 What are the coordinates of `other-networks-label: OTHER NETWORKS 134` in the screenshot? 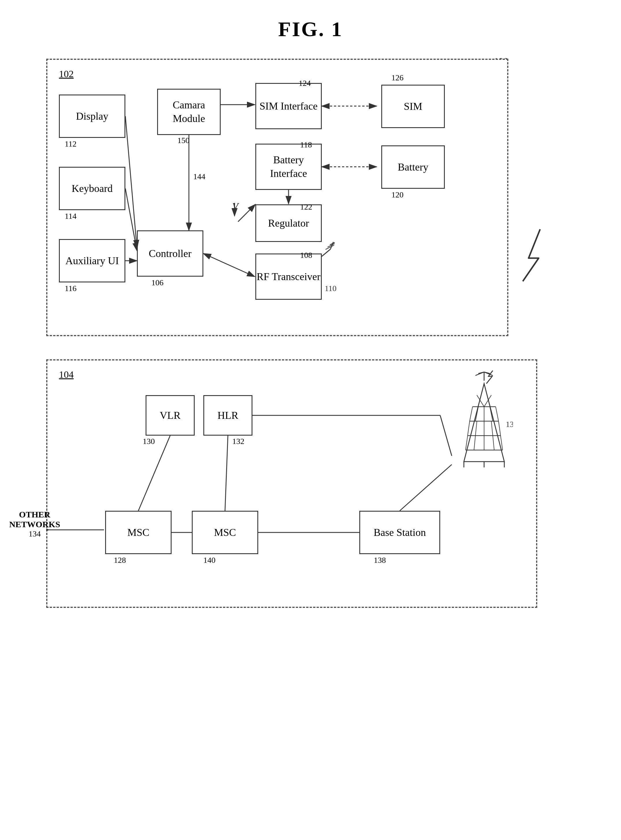 It's located at (35, 524).